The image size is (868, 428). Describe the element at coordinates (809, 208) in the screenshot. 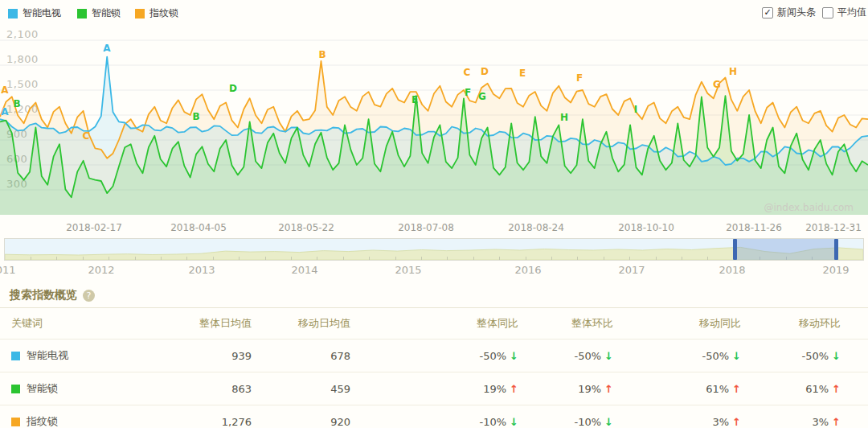

I see `watermark: @index.baidu.com` at that location.